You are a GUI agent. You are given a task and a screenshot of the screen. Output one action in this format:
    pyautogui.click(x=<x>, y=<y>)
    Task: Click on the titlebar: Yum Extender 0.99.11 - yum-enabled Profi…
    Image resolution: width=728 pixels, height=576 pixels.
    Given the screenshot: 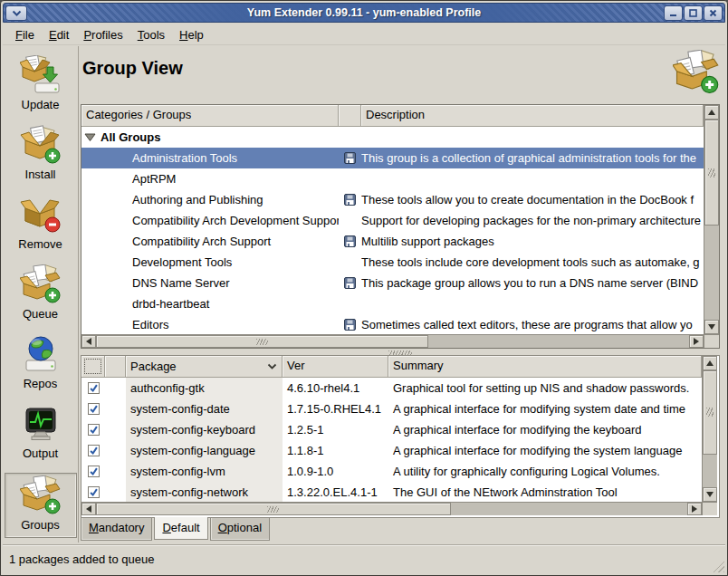 What is the action you would take?
    pyautogui.click(x=364, y=13)
    